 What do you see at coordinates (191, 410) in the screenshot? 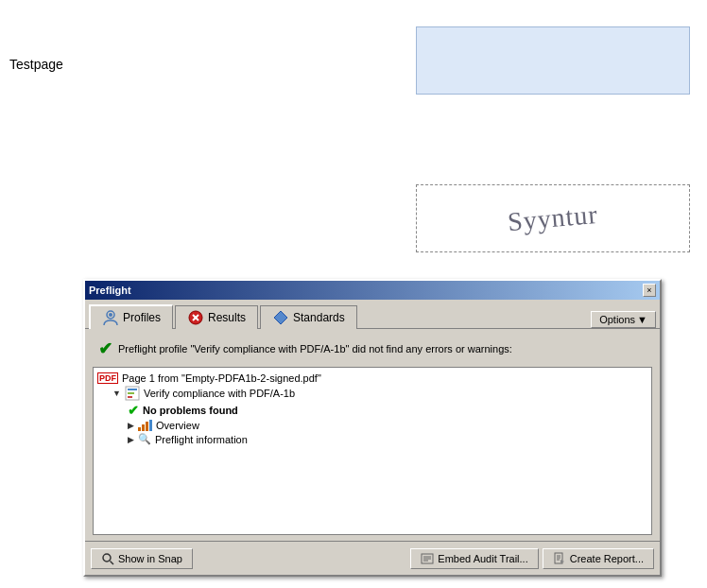
I see `tree-label-2: No problems found` at bounding box center [191, 410].